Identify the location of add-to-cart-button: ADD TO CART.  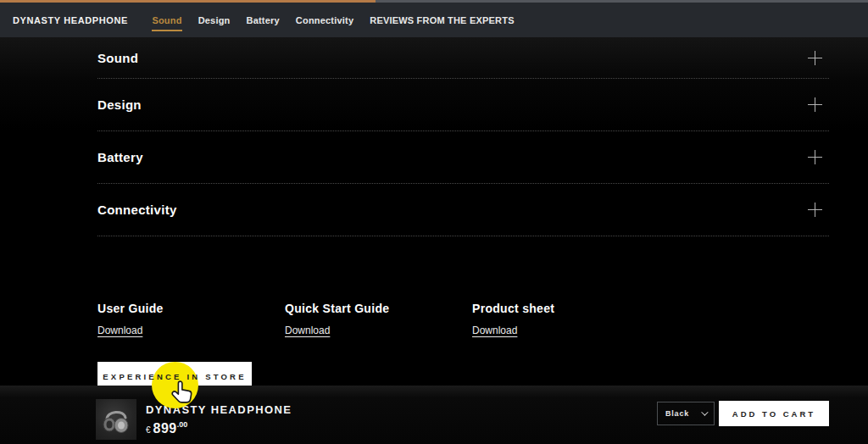
(774, 413).